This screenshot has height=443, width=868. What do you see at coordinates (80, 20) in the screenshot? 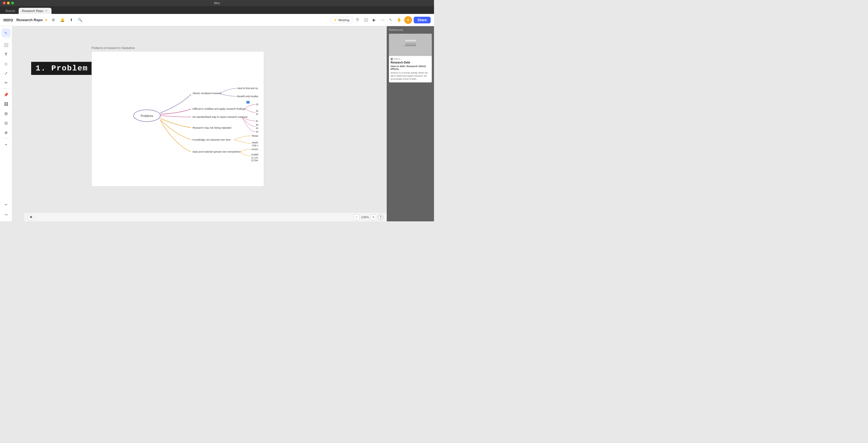
I see `search-icon: 🔍` at bounding box center [80, 20].